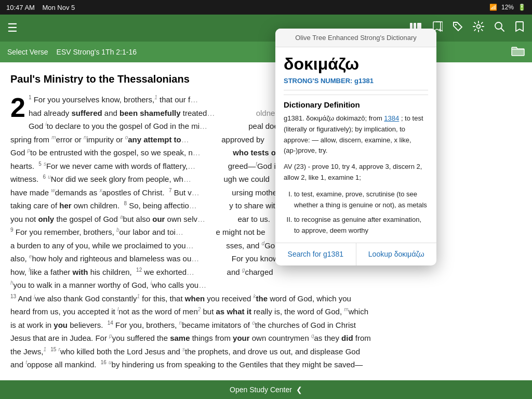  Describe the element at coordinates (458, 28) in the screenshot. I see `tag-icon` at that location.